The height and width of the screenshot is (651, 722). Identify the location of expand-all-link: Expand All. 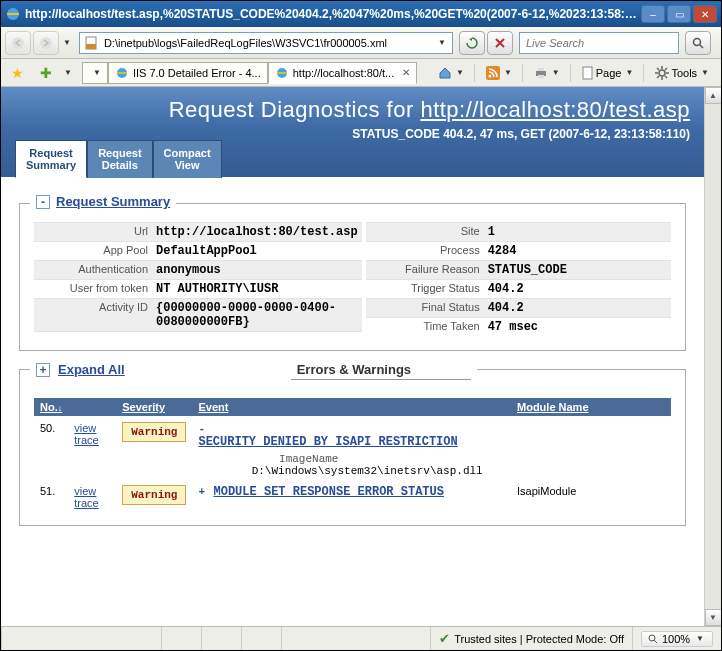
(92, 370).